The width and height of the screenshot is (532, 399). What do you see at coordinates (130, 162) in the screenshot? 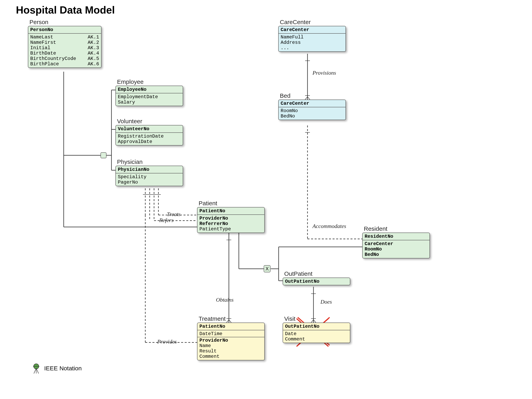
I see `entity-title: Physician` at bounding box center [130, 162].